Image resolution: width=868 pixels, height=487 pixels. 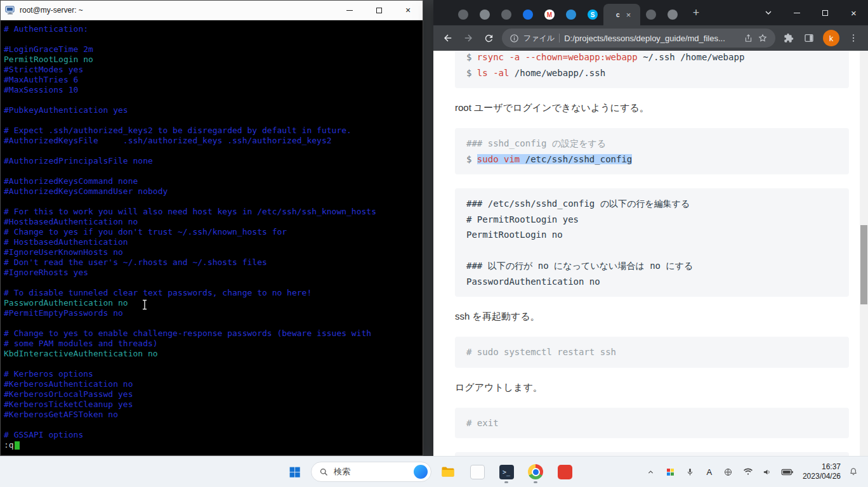 What do you see at coordinates (568, 15) in the screenshot?
I see `tab-list: MSc×` at bounding box center [568, 15].